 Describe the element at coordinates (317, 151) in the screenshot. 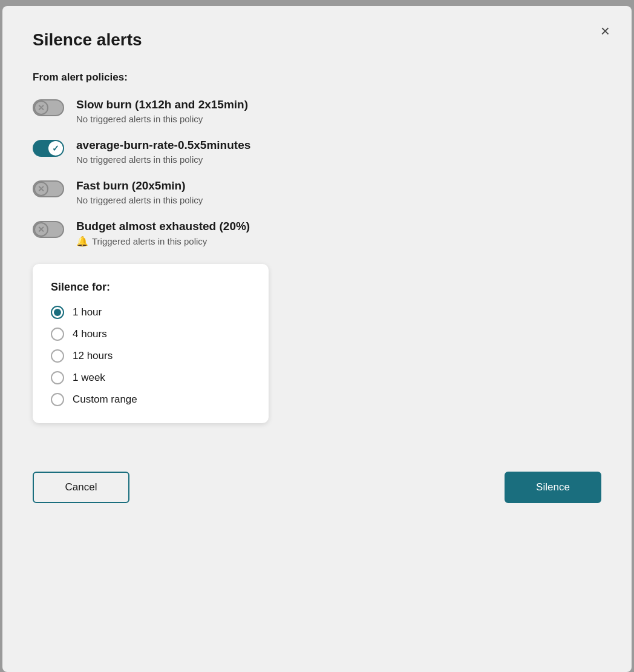

I see `policy-item-avg-burn: ✓ average-burn-rate-0.5x5minutes No trig…` at that location.